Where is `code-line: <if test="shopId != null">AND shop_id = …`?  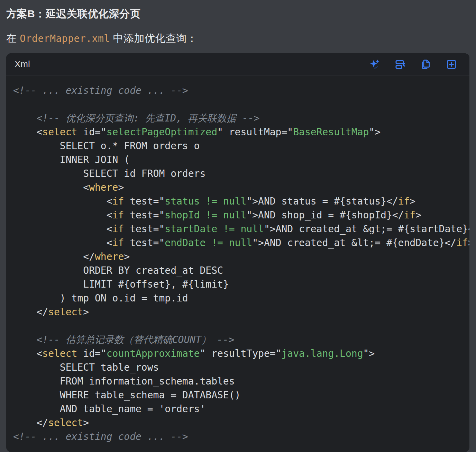
code-line: <if test="shopId != null">AND shop_id = … is located at coordinates (241, 215).